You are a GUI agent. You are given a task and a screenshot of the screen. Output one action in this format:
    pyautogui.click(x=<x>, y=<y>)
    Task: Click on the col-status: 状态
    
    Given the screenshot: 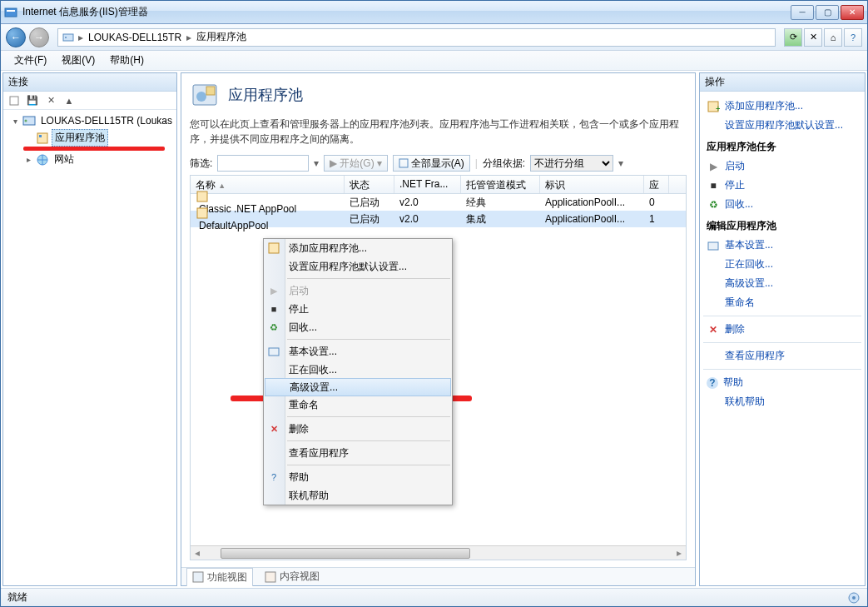 What is the action you would take?
    pyautogui.click(x=370, y=185)
    